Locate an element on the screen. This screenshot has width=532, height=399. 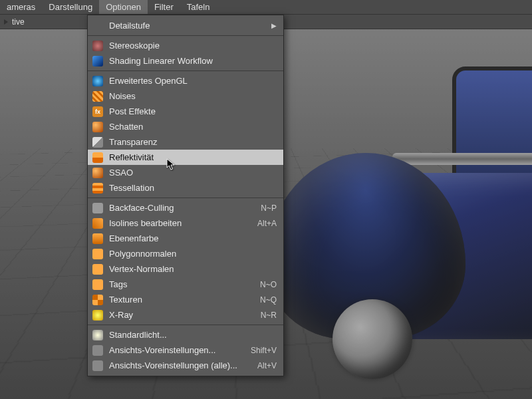
menu-item-shortcut: Shift+V is located at coordinates (263, 350).